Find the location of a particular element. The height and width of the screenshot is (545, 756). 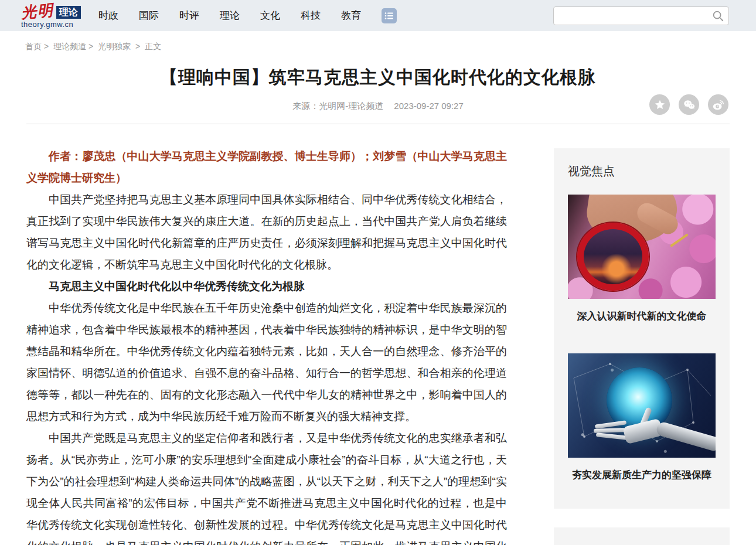

guangming-logo-text: 光明 is located at coordinates (38, 11).